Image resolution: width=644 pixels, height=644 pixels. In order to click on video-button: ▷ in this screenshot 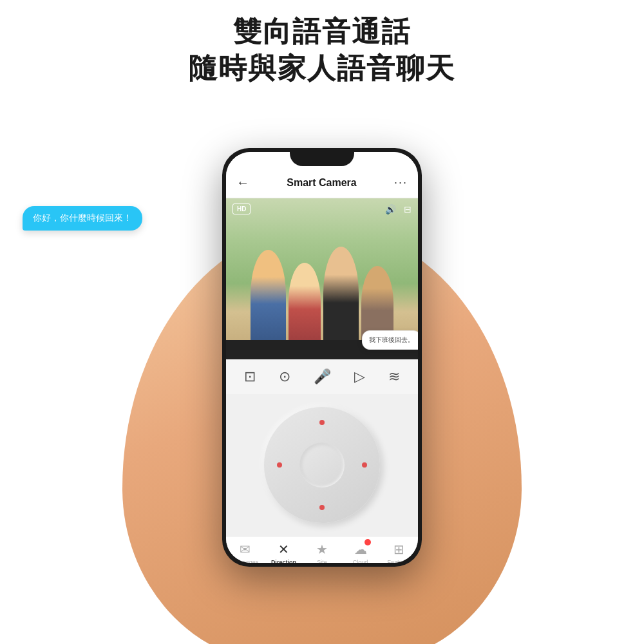, I will do `click(359, 377)`.